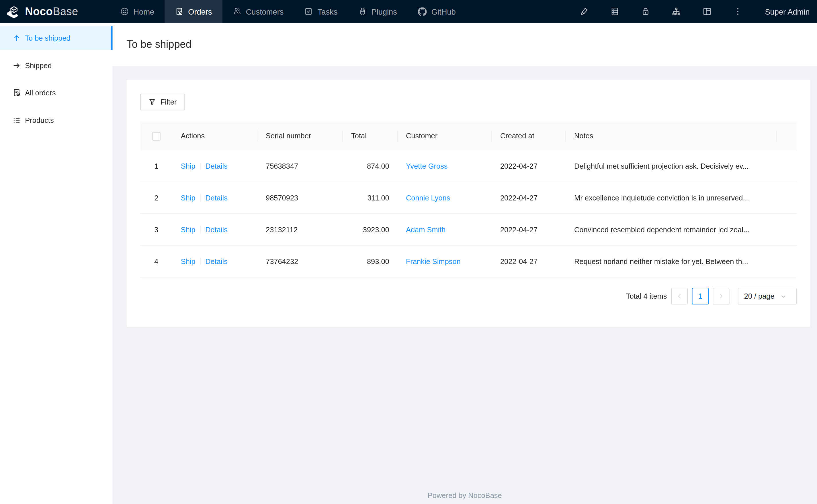 This screenshot has width=817, height=504. What do you see at coordinates (721, 296) in the screenshot?
I see `chevron-right-icon` at bounding box center [721, 296].